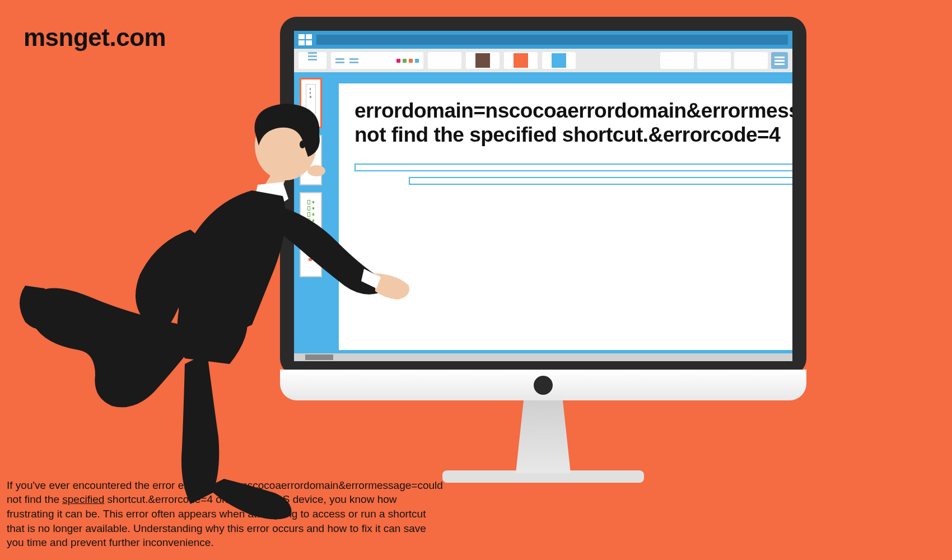 This screenshot has height=560, width=952. I want to click on hamburger-icon, so click(780, 60).